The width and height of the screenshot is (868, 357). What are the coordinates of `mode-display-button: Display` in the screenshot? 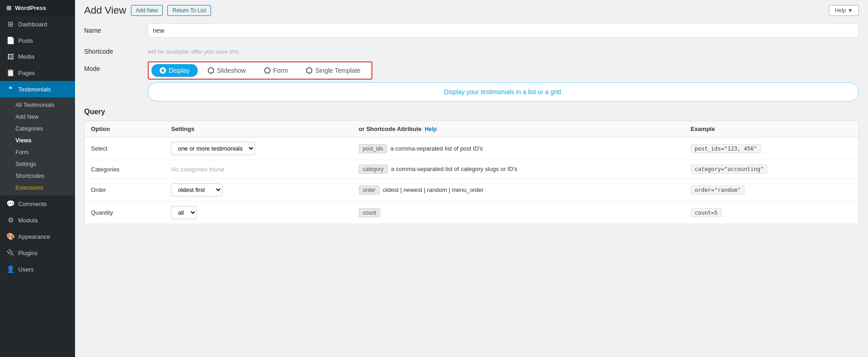 It's located at (175, 70).